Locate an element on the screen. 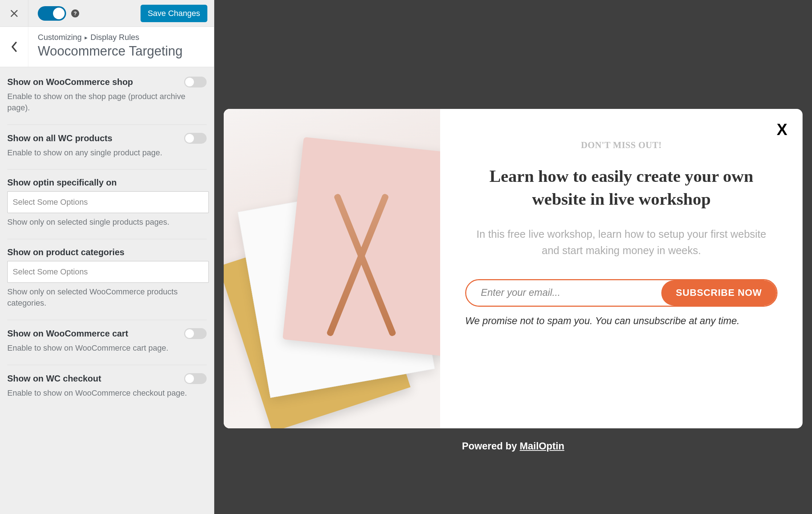 Image resolution: width=812 pixels, height=514 pixels. breadcrumb-current: Display Rules is located at coordinates (115, 37).